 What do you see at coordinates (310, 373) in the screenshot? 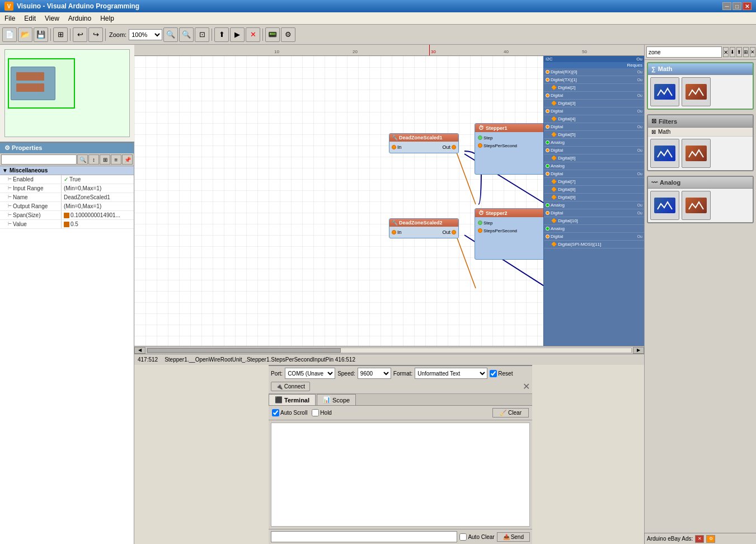
I see `port-select: COM5 (Unave` at bounding box center [310, 373].